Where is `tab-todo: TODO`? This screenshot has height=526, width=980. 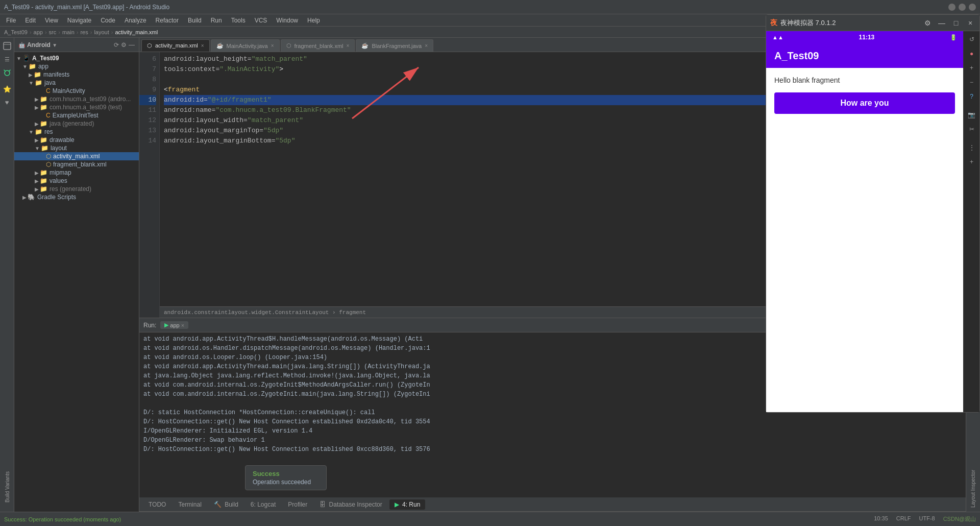
tab-todo: TODO is located at coordinates (157, 505).